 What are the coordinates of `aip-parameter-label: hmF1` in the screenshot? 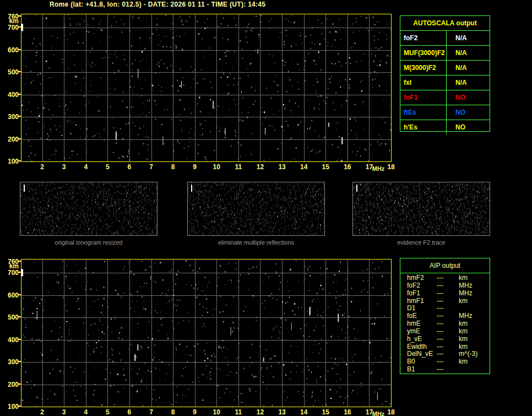 It's located at (422, 301).